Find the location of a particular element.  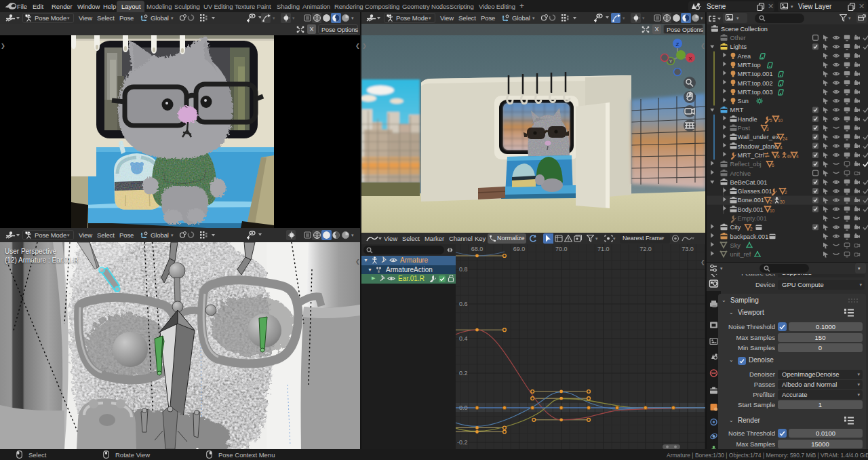

svg-text: 49 is located at coordinates (789, 156).